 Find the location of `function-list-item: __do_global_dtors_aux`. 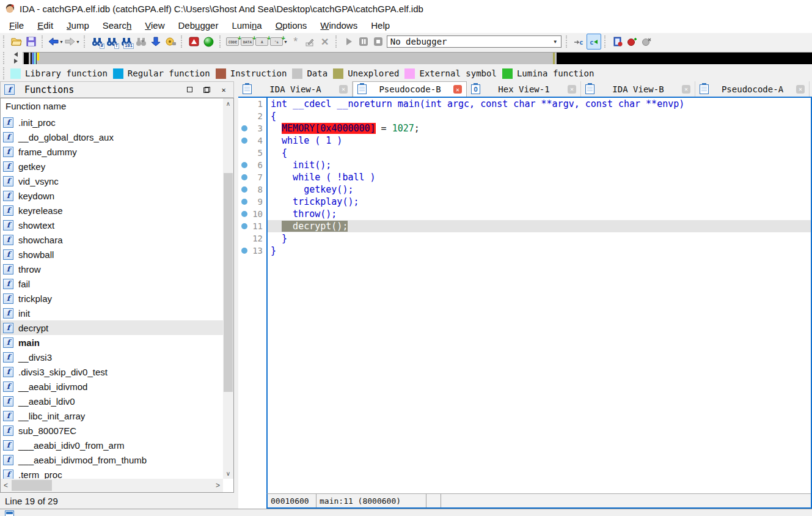

function-list-item: __do_global_dtors_aux is located at coordinates (112, 137).